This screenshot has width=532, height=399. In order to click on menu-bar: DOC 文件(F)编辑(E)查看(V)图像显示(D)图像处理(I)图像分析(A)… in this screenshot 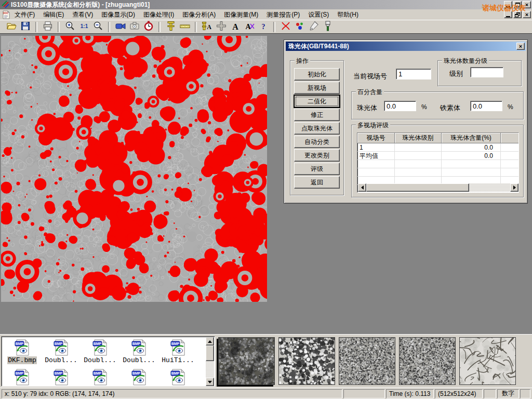, I will do `click(266, 15)`.